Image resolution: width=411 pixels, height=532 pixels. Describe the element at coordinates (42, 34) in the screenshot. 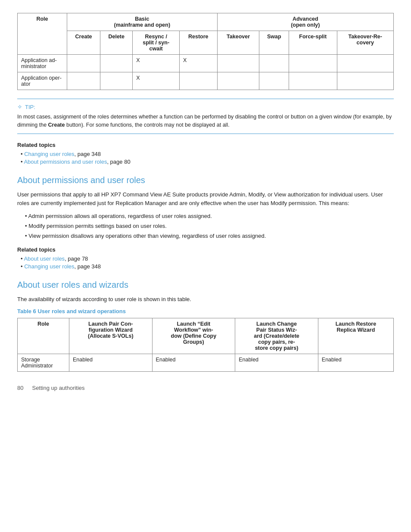

I see `role-column-header: Role` at that location.